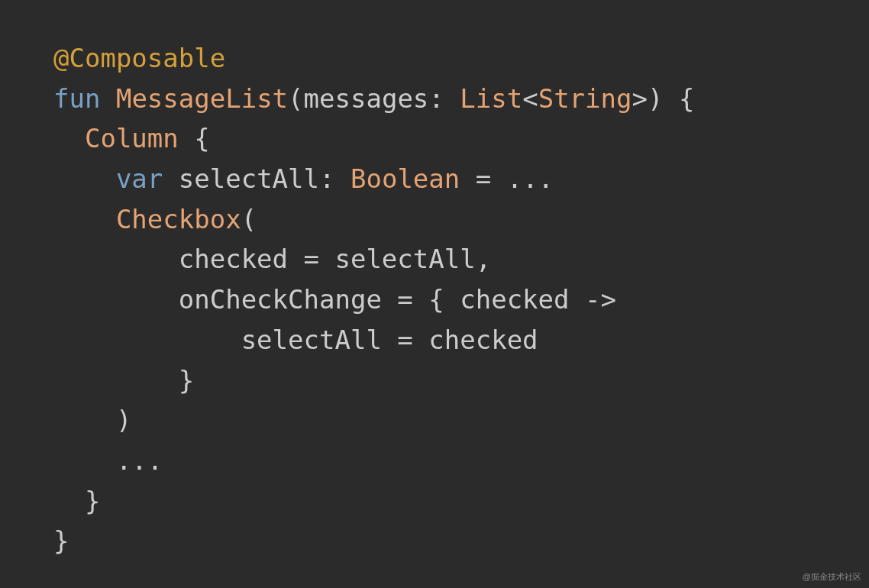 This screenshot has width=869, height=588. I want to click on type-list: List, so click(491, 99).